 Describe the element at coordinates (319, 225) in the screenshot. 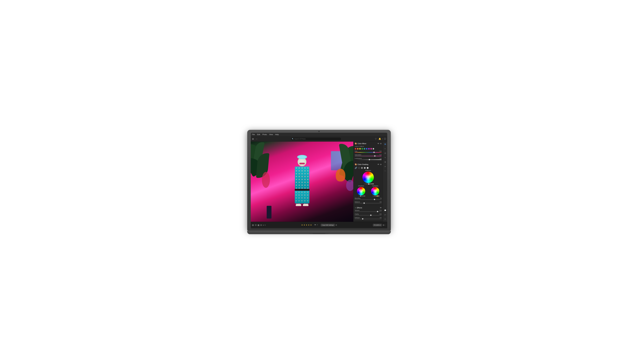

I see `filmstrip: ⊞ ⊡ ▦ ⊟ ≡ ▾ ★ ★ ★ ★ ★ ⚑` at that location.